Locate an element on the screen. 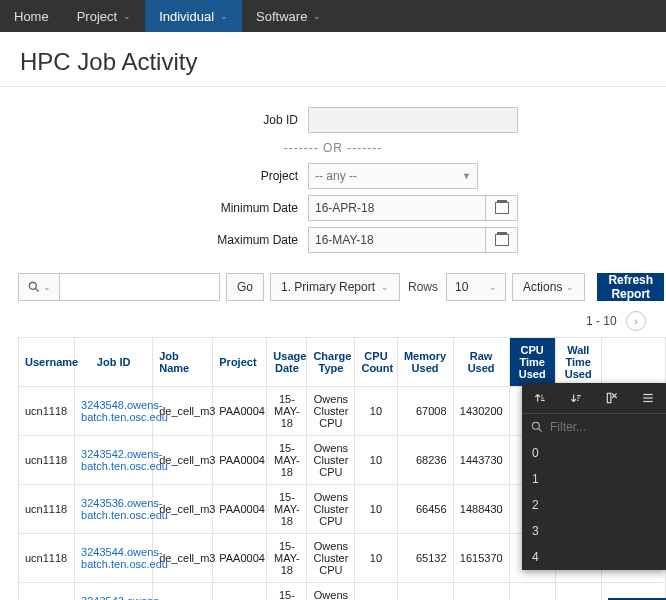  cell-wall-time: 139725 is located at coordinates (578, 592).